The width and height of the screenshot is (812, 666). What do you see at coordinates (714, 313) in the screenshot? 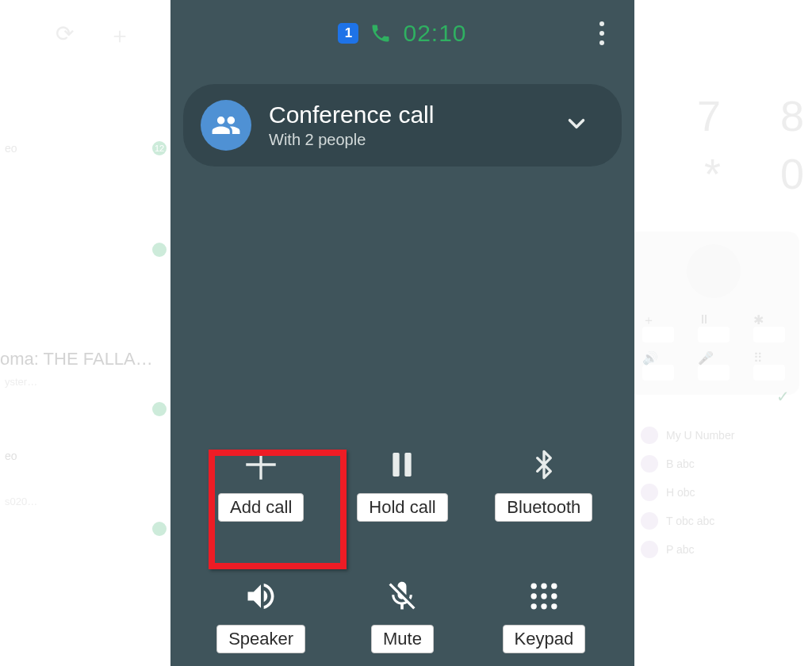
I see `background-mini-call-panel: ＋ ⏸ ✱ 🔊 🎤 ⠿` at bounding box center [714, 313].